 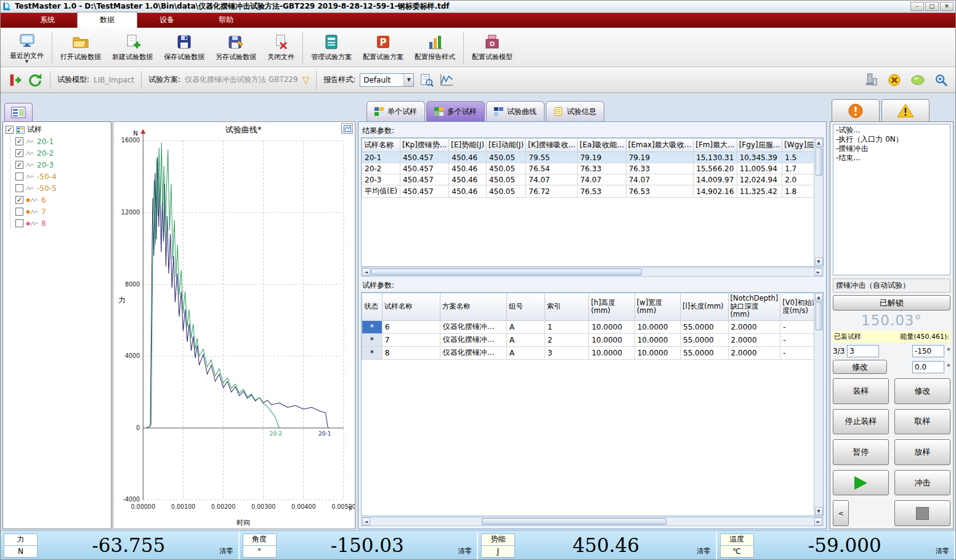 I want to click on tab-test-log, so click(x=856, y=110).